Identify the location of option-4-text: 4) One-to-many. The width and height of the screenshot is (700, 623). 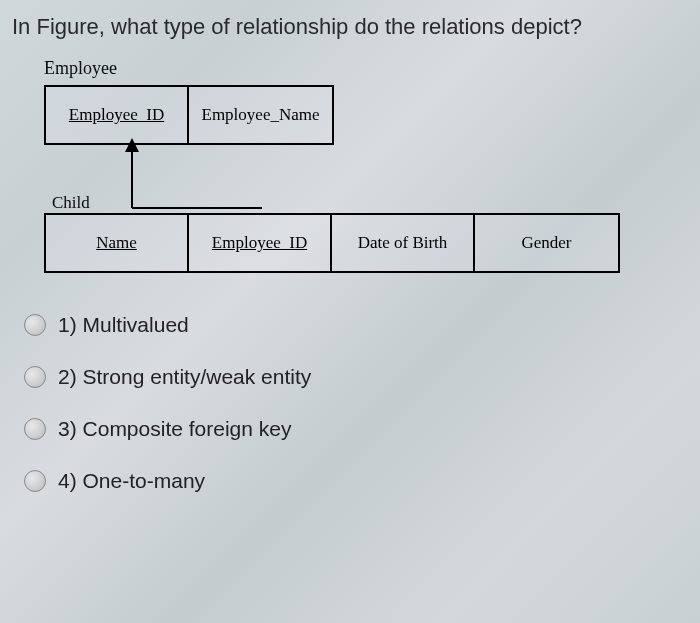
(132, 481).